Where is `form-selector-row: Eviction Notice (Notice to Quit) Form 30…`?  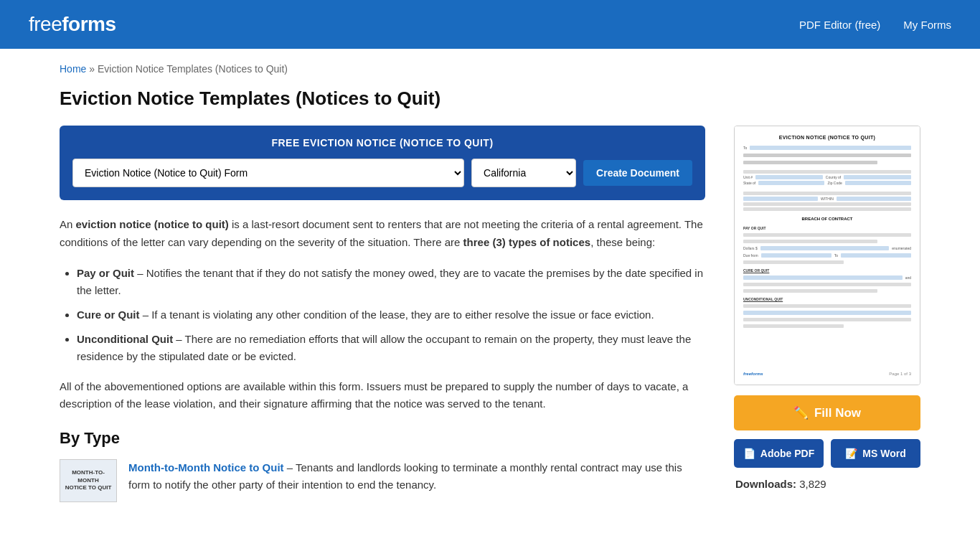
form-selector-row: Eviction Notice (Notice to Quit) Form 30… is located at coordinates (382, 173).